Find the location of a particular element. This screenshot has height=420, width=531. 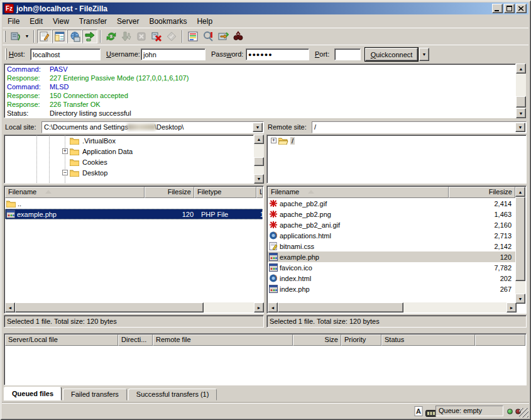

column-header-server-local-file: Server/Local file is located at coordinates (62, 340).